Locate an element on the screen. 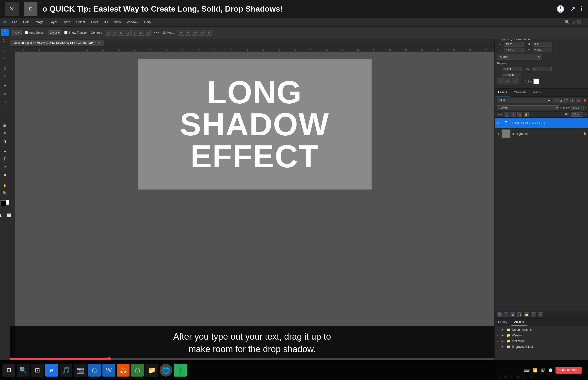 The width and height of the screenshot is (588, 380). action-engraved: ✓ ▶ 📁 Engraved Effect is located at coordinates (541, 346).